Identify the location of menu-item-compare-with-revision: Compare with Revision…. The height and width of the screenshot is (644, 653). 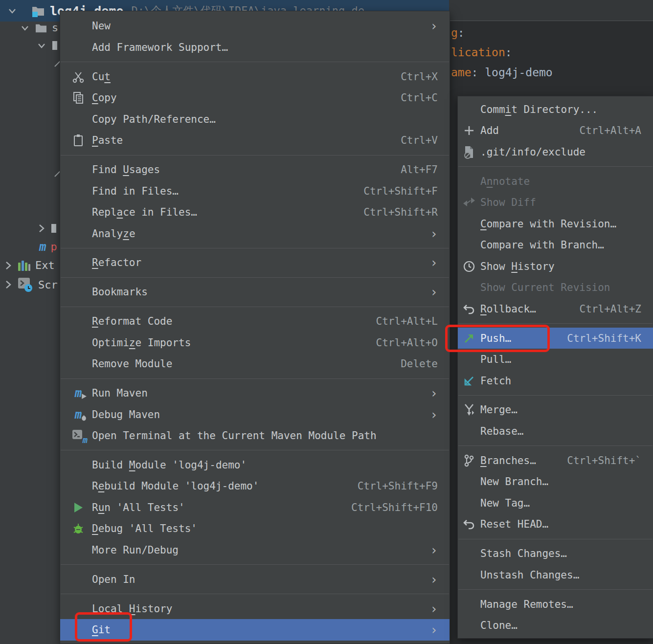
(556, 224).